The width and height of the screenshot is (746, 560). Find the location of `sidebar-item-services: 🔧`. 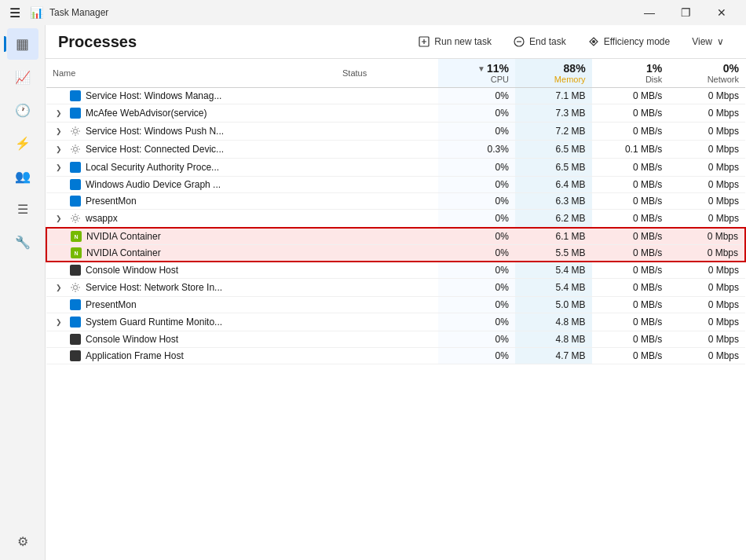

sidebar-item-services: 🔧 is located at coordinates (23, 242).